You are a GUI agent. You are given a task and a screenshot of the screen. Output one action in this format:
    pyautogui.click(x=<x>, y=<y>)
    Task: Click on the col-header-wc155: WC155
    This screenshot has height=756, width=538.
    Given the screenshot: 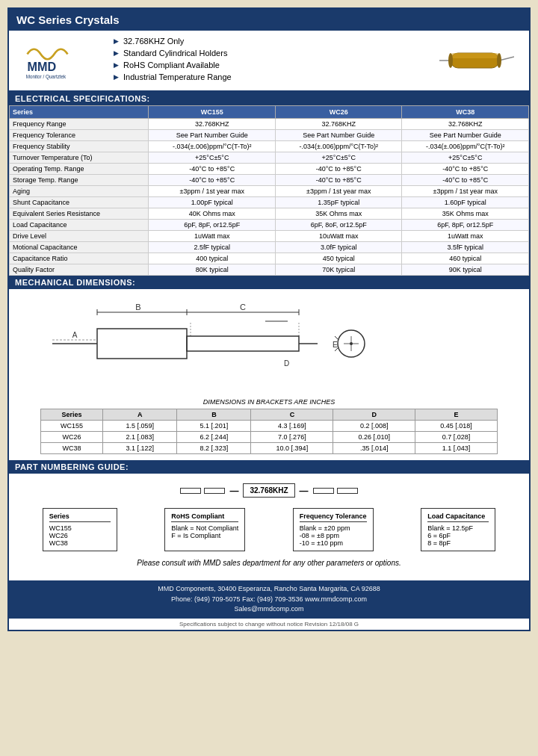 What is the action you would take?
    pyautogui.click(x=212, y=112)
    